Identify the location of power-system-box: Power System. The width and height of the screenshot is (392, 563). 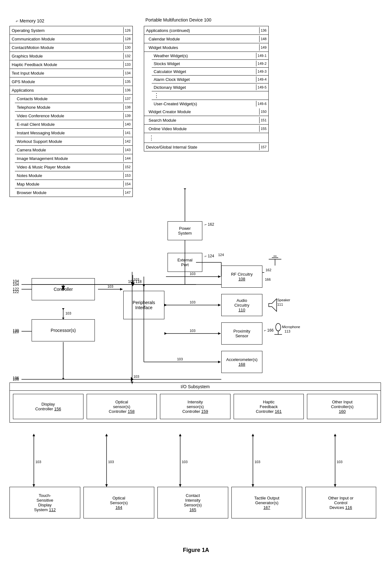
(185, 231).